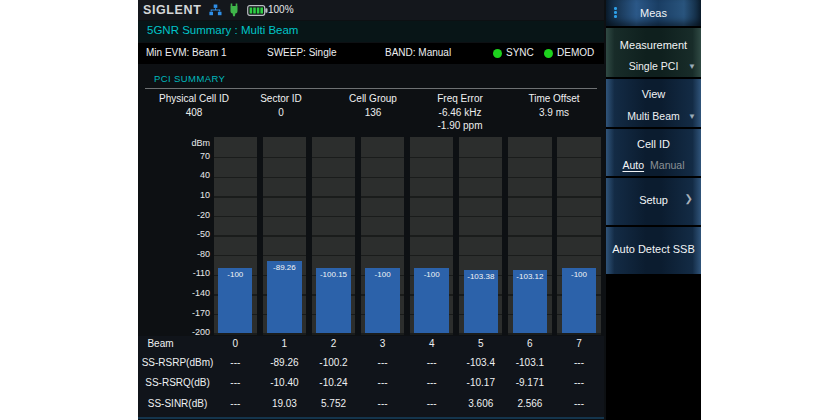 Image resolution: width=840 pixels, height=420 pixels. I want to click on y-axis-tick-label: 40, so click(190, 175).